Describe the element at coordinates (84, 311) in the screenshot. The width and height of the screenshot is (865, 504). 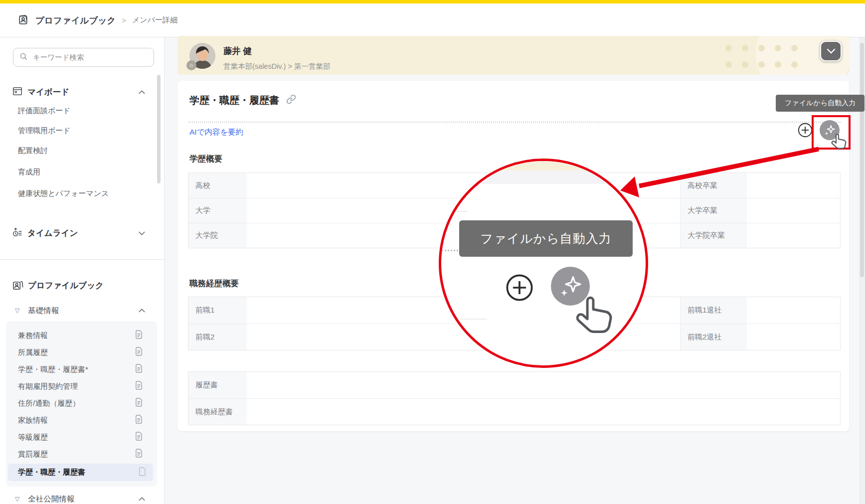
I see `sidebar-section-basic-info: ▽ 基礎情報` at that location.